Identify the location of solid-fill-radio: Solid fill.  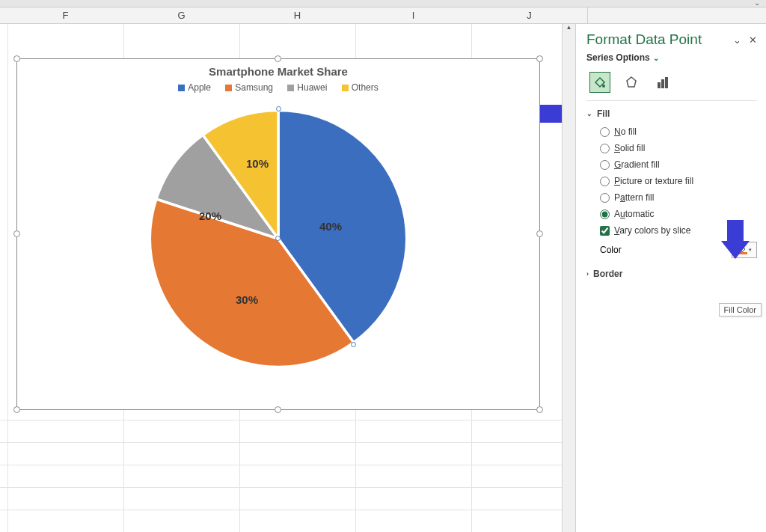
(678, 148).